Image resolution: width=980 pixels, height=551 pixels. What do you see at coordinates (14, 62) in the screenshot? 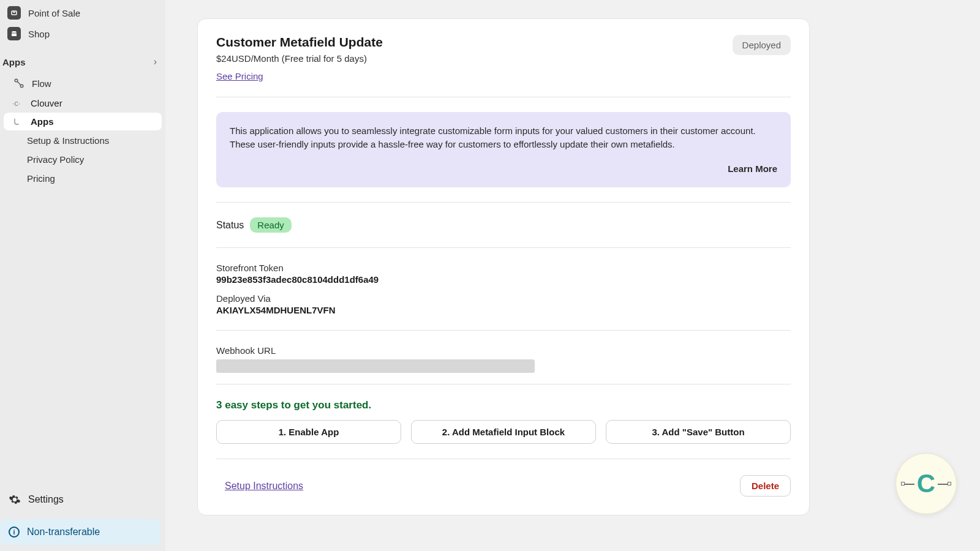
I see `sidebar-apps-label: Apps` at bounding box center [14, 62].